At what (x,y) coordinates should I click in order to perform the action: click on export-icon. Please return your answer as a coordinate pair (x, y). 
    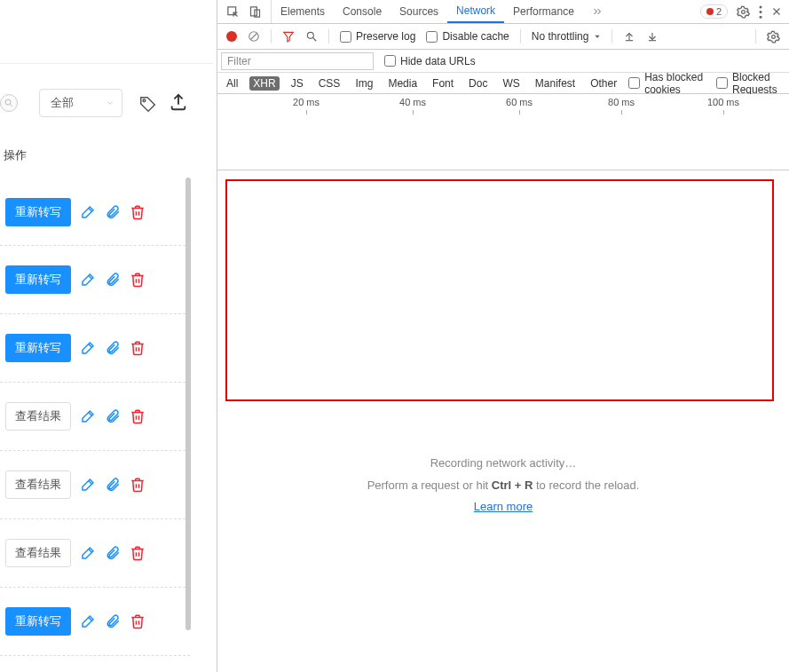
    Looking at the image, I should click on (178, 102).